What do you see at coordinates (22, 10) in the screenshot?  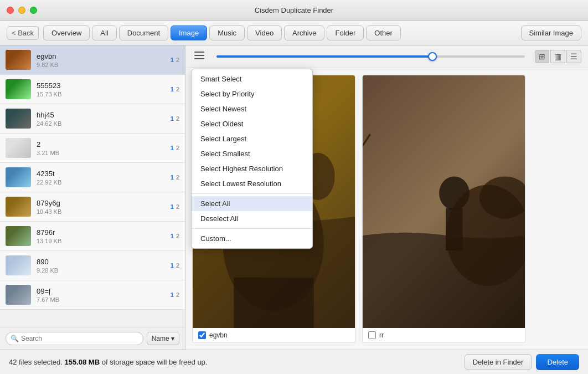 I see `titlebar-buttons` at bounding box center [22, 10].